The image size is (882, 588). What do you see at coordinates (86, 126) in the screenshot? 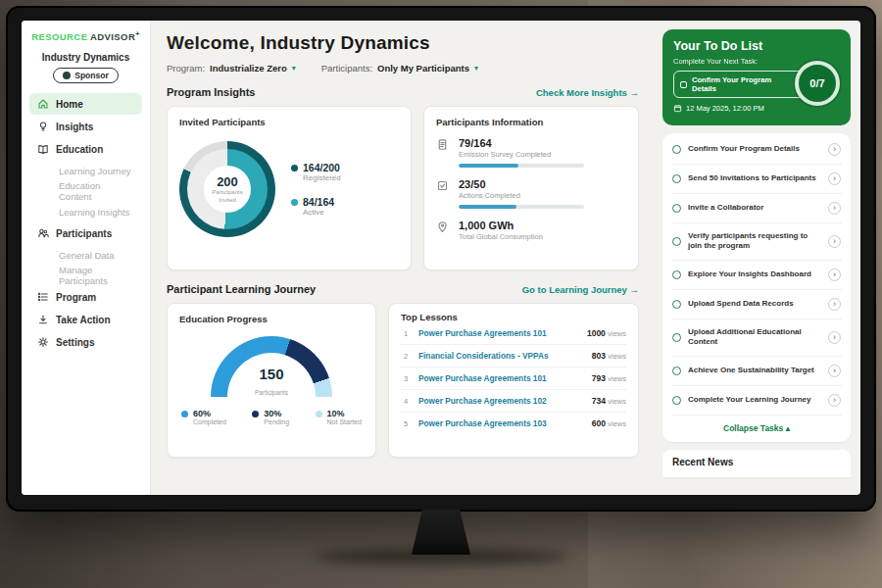
I see `sidebar-item-insights: Insights` at bounding box center [86, 126].